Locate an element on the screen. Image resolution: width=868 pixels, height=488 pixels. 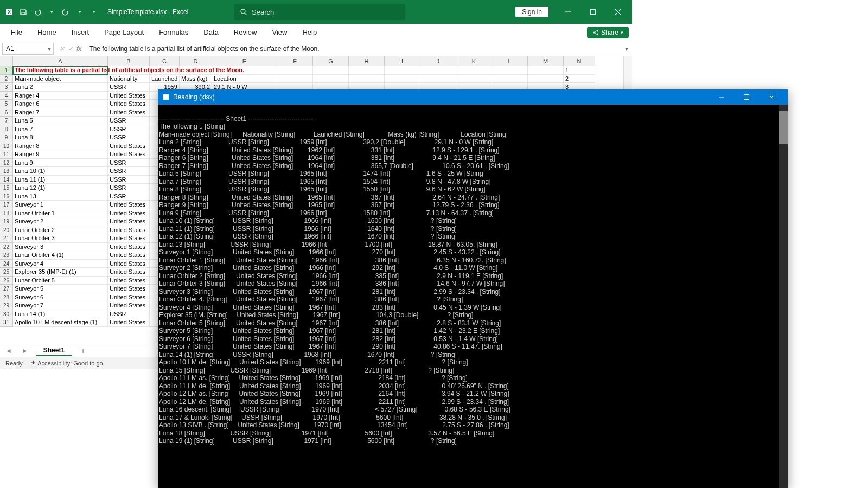
cell: Ranger 6 is located at coordinates (61, 104).